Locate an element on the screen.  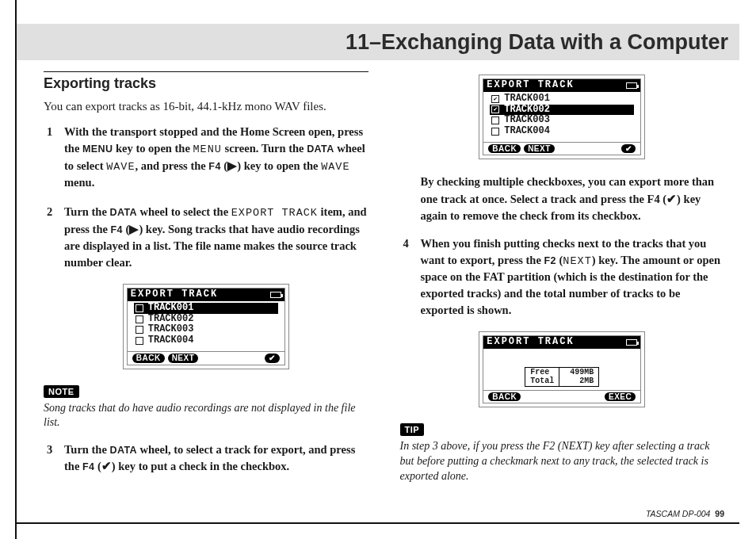
steps-list-cont: Turn the DATA wheel, to select a track f… is located at coordinates (206, 458).